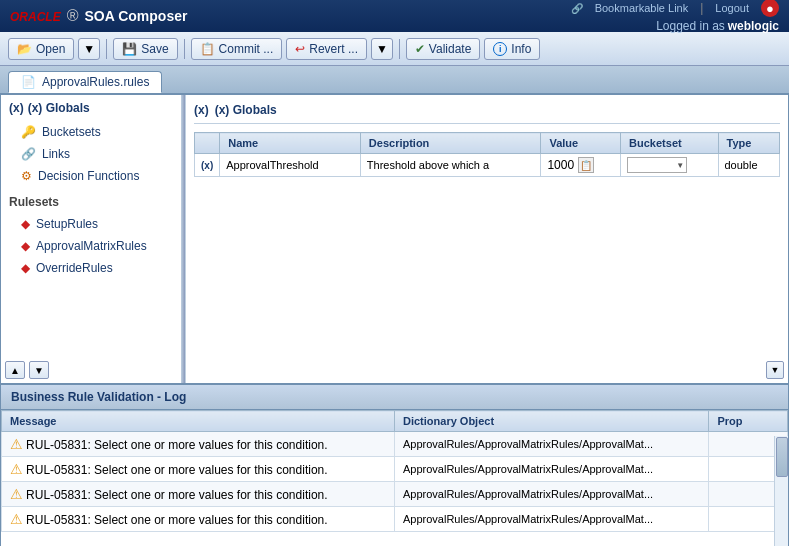 This screenshot has width=789, height=546. What do you see at coordinates (183, 239) in the screenshot?
I see `sidebar-resize-handle` at bounding box center [183, 239].